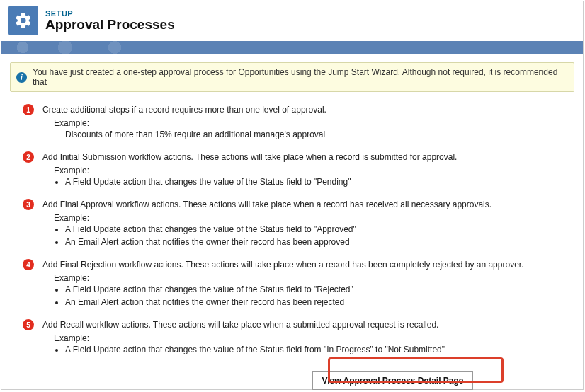 The image size is (585, 392). I want to click on step-number-badge: 4, so click(28, 265).